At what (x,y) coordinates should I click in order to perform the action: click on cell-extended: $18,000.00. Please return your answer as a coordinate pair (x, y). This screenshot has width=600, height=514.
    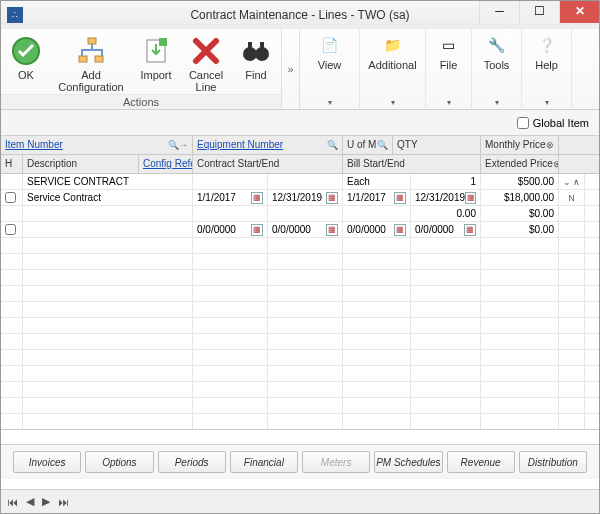
    Looking at the image, I should click on (520, 198).